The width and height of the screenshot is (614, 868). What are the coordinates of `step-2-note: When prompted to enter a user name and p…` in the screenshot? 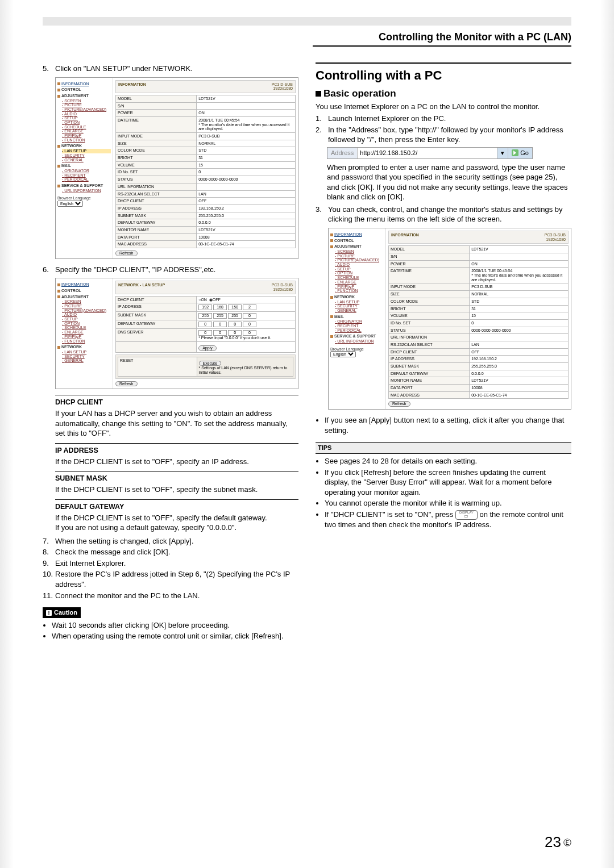 It's located at (449, 182).